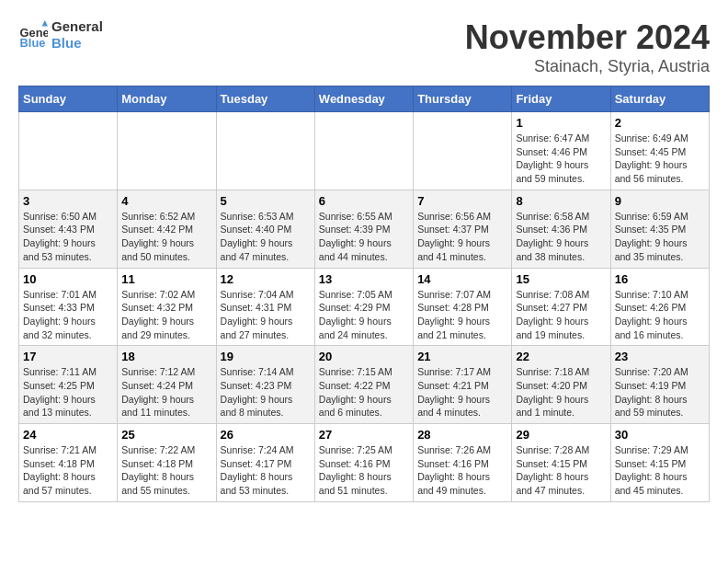 The width and height of the screenshot is (728, 563). What do you see at coordinates (660, 315) in the screenshot?
I see `day-info: Sunrise: 7:10 AM Sunset: 4:26 PM Dayligh…` at bounding box center [660, 315].